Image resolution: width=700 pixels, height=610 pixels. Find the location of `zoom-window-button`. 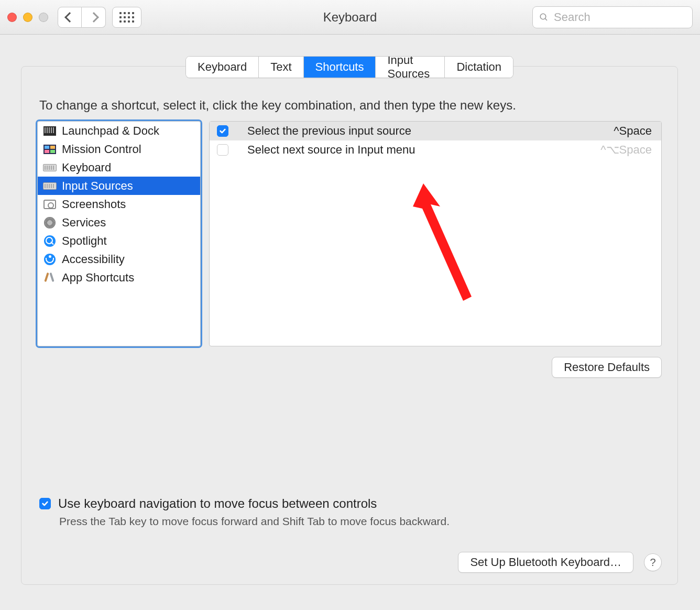

zoom-window-button is located at coordinates (43, 17).